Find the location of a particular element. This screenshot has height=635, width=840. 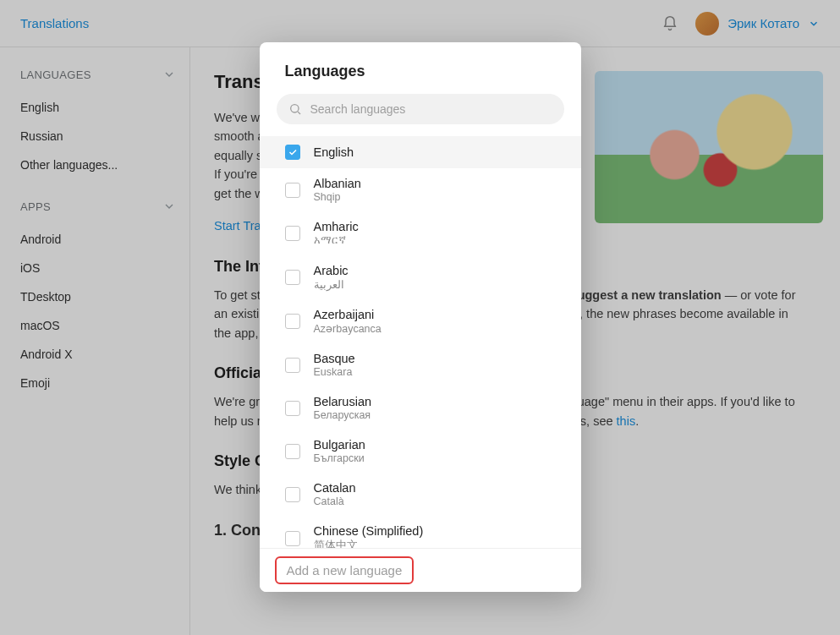

language-row: AzerbaijaniAzərbaycanca is located at coordinates (420, 321).